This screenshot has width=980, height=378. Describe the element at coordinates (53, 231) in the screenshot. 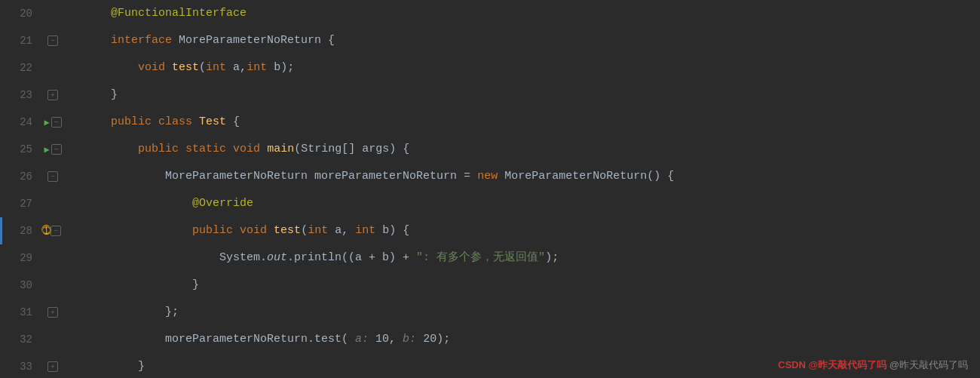

I see `gutter-28: ⓵ −` at that location.